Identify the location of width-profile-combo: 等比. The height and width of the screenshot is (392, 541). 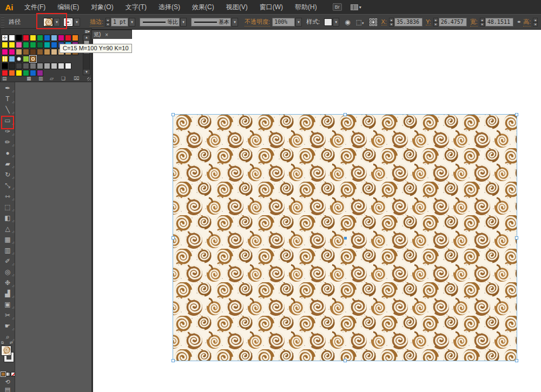
(160, 22).